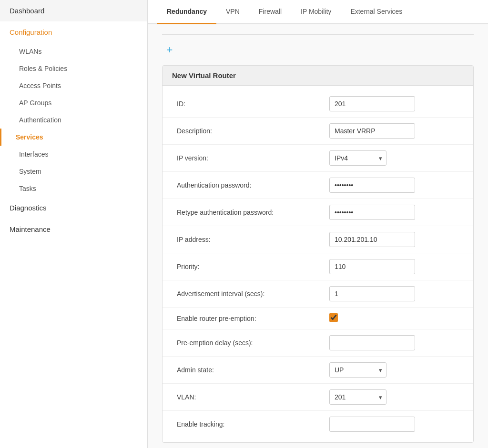  I want to click on select-ip-version-field: IPv4IPv6, so click(358, 158).